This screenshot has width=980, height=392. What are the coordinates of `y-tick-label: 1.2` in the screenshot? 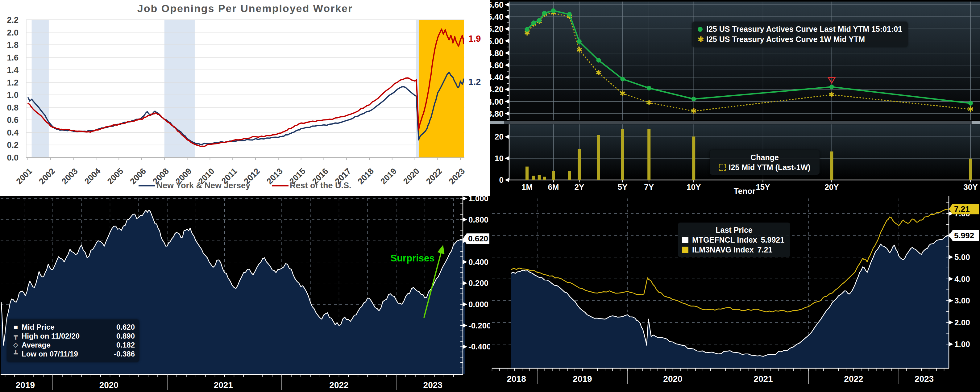 It's located at (13, 83).